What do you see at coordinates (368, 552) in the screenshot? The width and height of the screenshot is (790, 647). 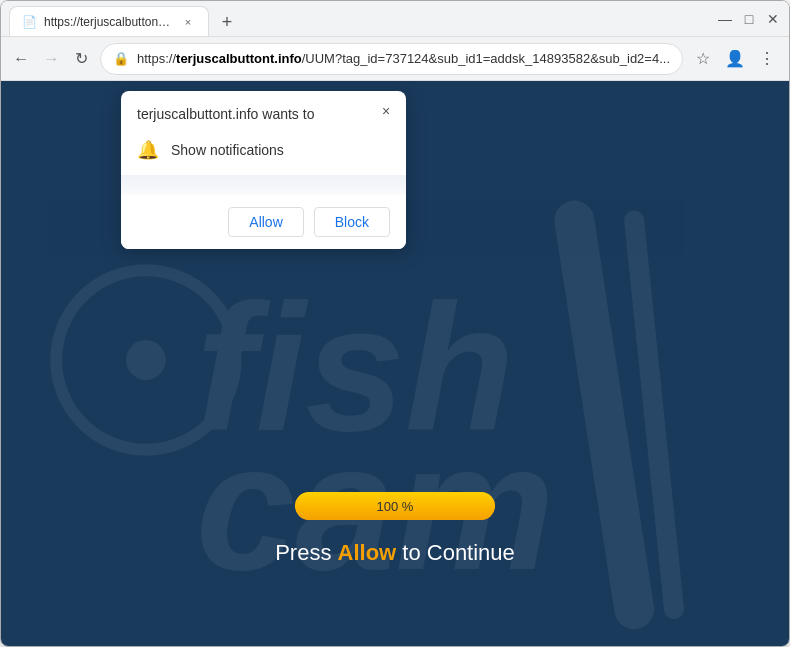 I see `cta-allow-word: Allow` at bounding box center [368, 552].